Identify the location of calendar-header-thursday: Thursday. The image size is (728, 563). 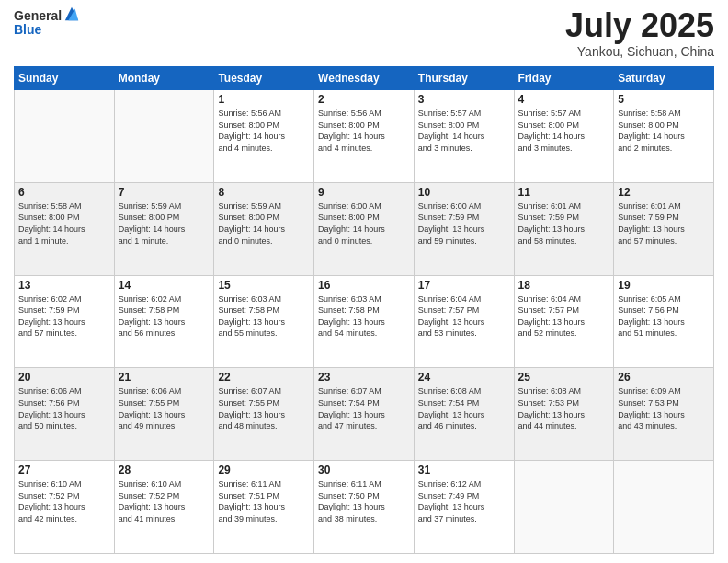
(463, 79).